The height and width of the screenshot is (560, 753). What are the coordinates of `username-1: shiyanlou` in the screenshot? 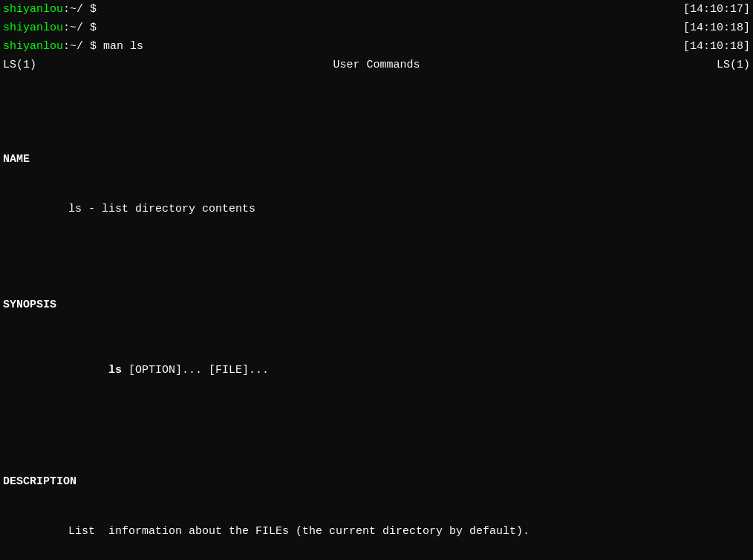 It's located at (33, 9).